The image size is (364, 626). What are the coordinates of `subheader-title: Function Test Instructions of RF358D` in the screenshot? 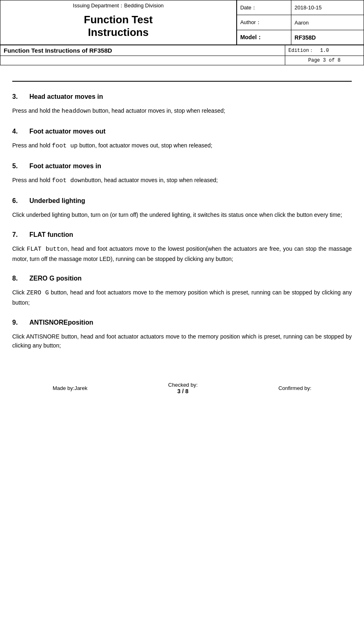 It's located at (58, 51).